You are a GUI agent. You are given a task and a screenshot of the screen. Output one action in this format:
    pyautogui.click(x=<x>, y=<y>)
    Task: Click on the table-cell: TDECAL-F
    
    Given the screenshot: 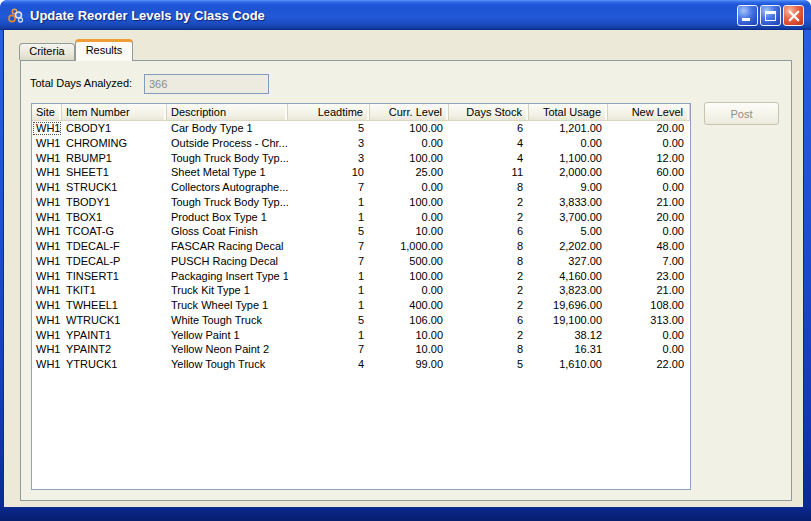 What is the action you would take?
    pyautogui.click(x=114, y=246)
    